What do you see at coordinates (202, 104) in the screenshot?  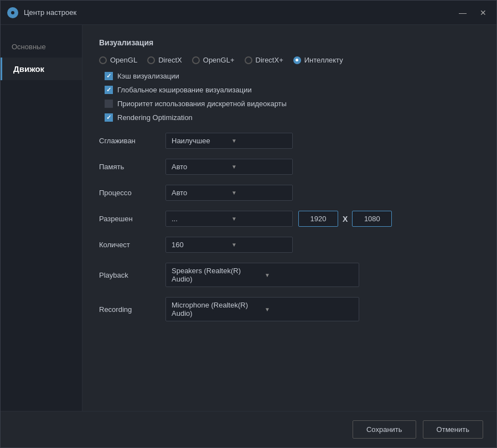 I see `checkbox-label-prioritet: Приоритет использования дискретной видео…` at bounding box center [202, 104].